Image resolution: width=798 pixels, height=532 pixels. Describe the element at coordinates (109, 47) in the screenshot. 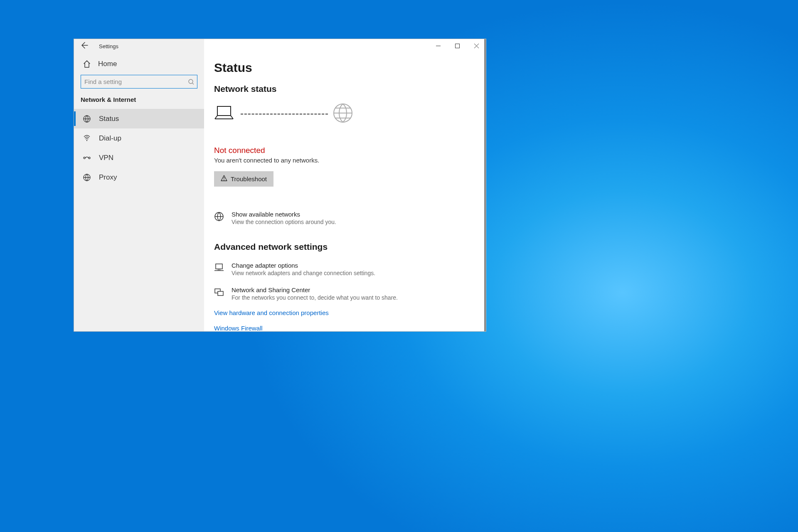

I see `app-title: Settings` at that location.